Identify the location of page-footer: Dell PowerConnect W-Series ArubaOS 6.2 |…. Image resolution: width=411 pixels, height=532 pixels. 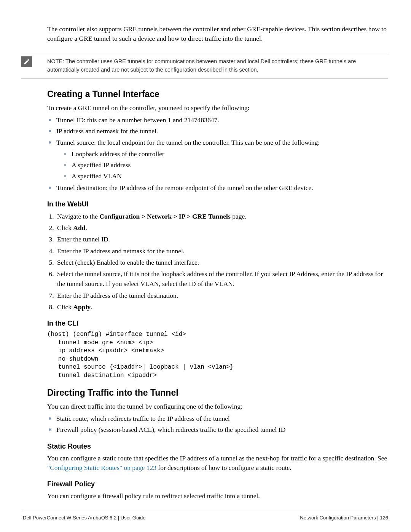
(206, 516).